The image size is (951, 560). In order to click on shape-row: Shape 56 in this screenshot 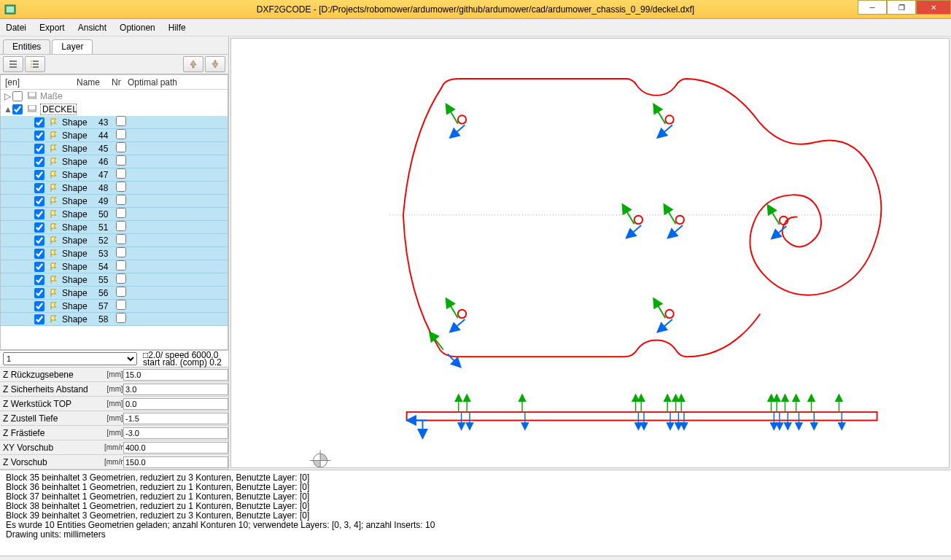, I will do `click(114, 293)`.